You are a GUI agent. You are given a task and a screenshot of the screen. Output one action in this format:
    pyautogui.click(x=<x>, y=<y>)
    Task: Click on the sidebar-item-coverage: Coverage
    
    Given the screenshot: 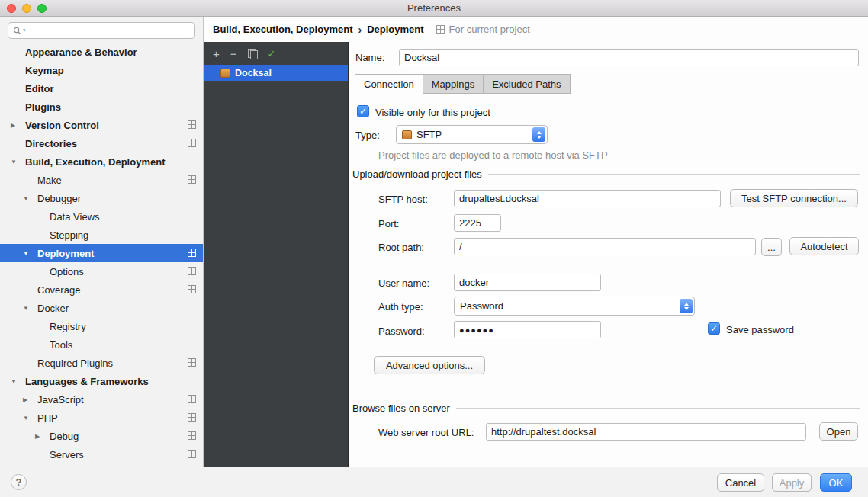 What is the action you would take?
    pyautogui.click(x=101, y=290)
    